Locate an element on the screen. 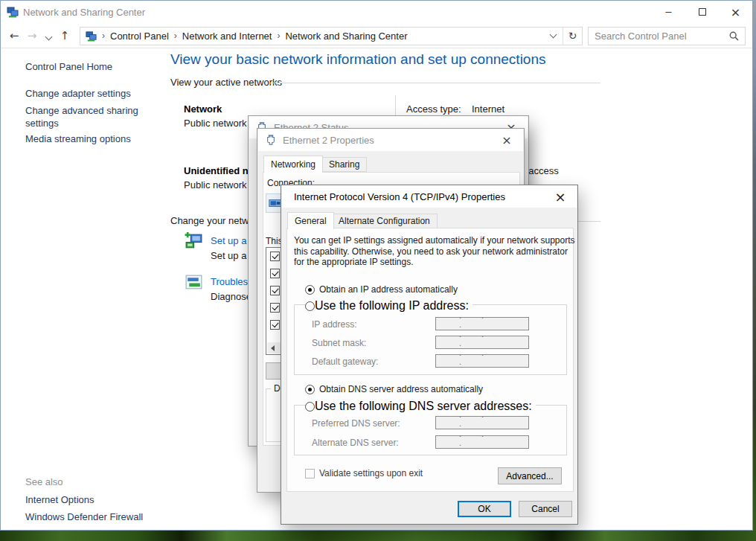  validate-checkbox-row: Validate settings upon exit is located at coordinates (364, 473).